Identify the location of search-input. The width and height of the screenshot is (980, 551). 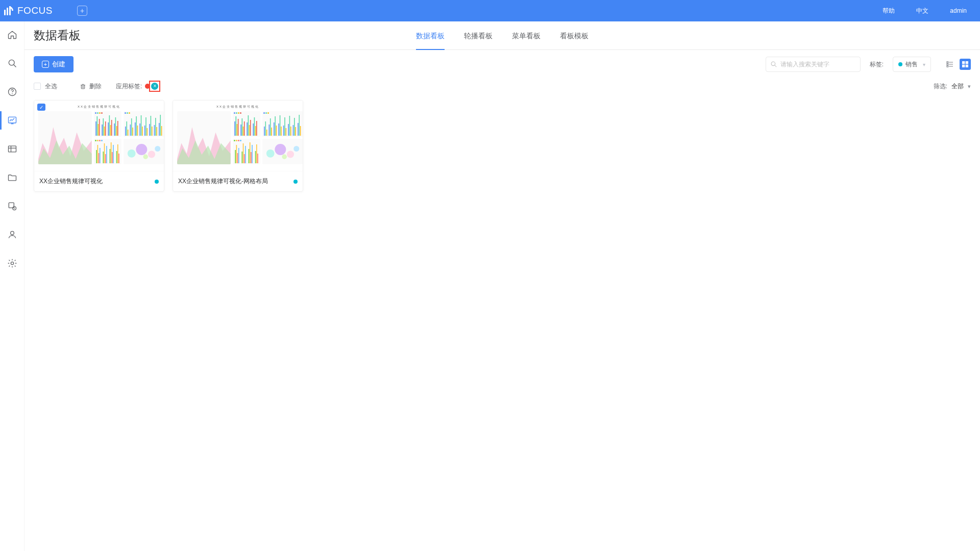
(816, 64).